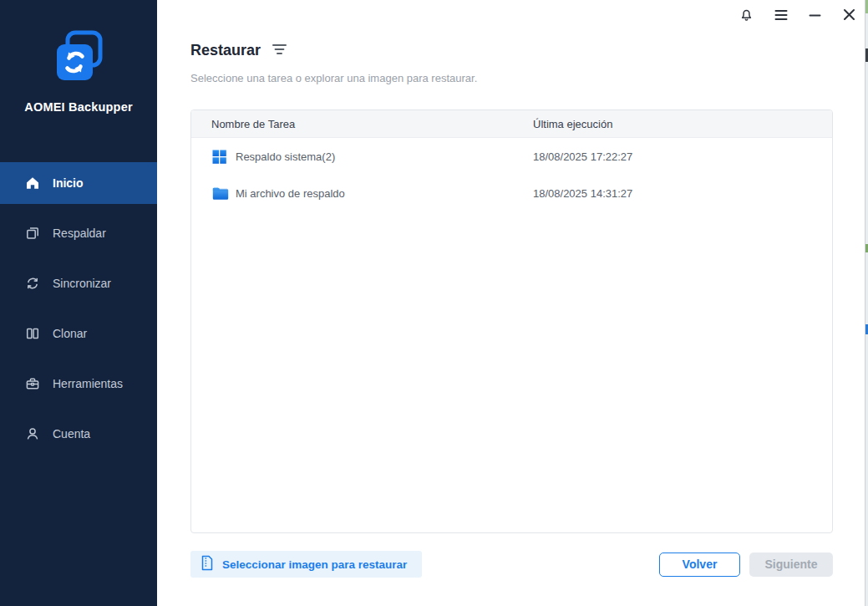  Describe the element at coordinates (583, 194) in the screenshot. I see `task-last-run: 18/08/2025 14:31:27` at that location.